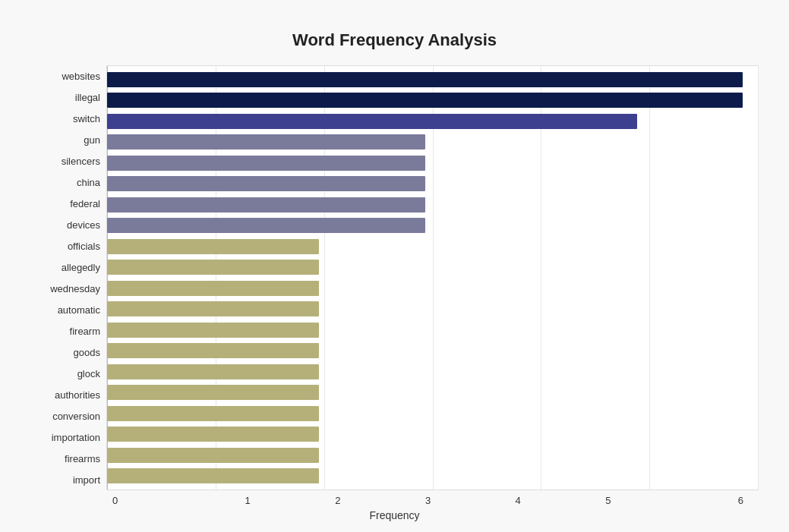  What do you see at coordinates (85, 331) in the screenshot?
I see `y-label: firearm` at bounding box center [85, 331].